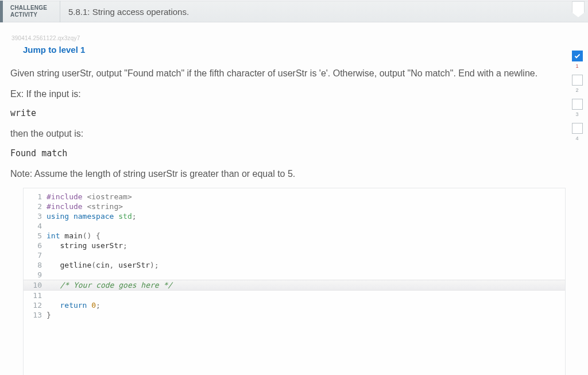 The image size is (588, 375). I want to click on code-text: getline(cin, userStr);, so click(103, 265).